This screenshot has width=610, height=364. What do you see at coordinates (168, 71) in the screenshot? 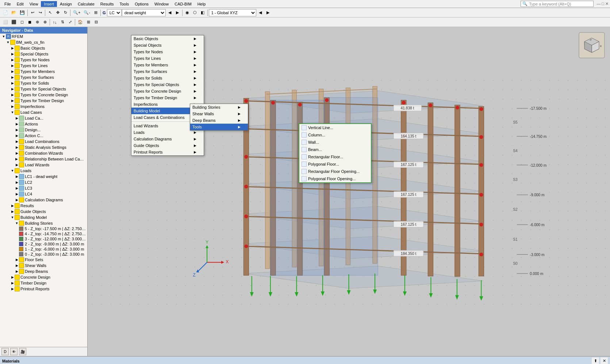
I see `menu-item-types-surfaces: Types for Surfaces ▶` at bounding box center [168, 71].